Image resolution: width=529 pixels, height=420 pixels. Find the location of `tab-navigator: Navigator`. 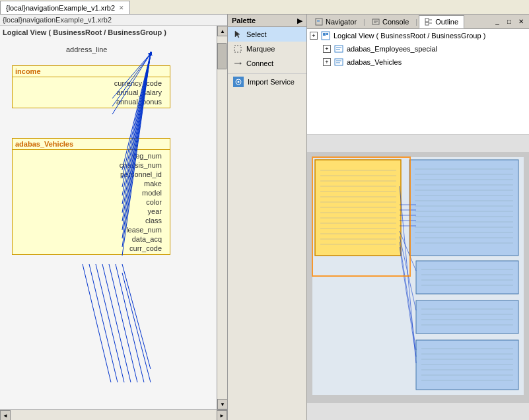

tab-navigator: Navigator is located at coordinates (335, 22).